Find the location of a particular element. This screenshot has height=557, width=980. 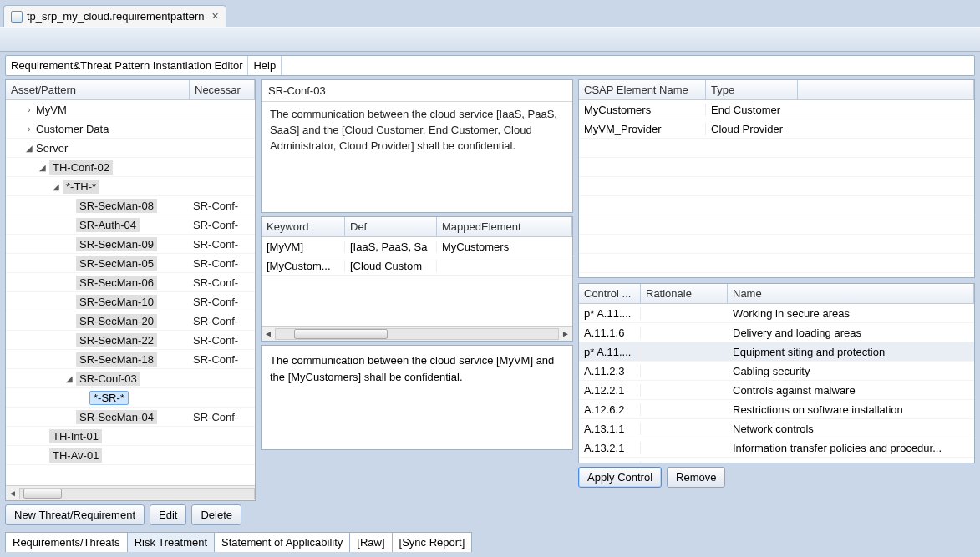

remove-button: Remove is located at coordinates (696, 478).